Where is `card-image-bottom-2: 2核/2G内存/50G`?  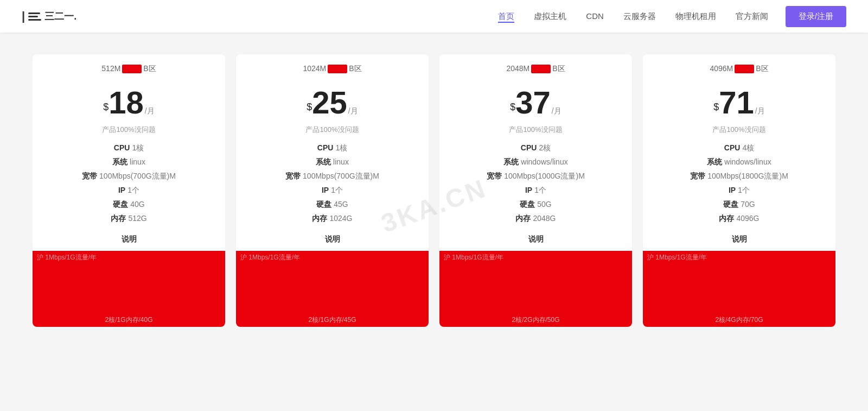
card-image-bottom-2: 2核/2G内存/50G is located at coordinates (536, 320).